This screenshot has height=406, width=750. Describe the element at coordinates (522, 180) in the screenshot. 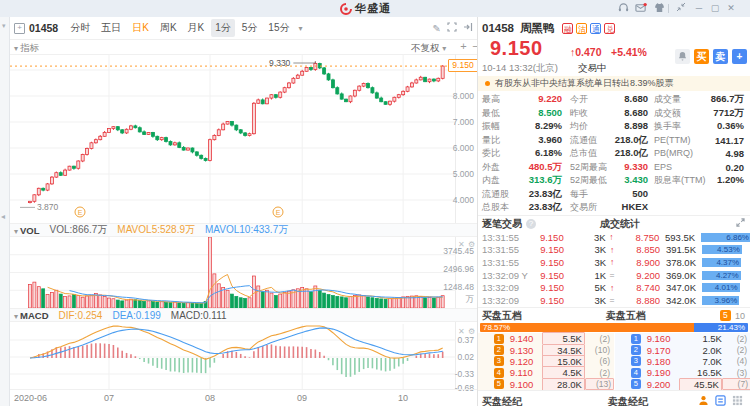

I see `quote-cell: 内盘313.6万` at that location.